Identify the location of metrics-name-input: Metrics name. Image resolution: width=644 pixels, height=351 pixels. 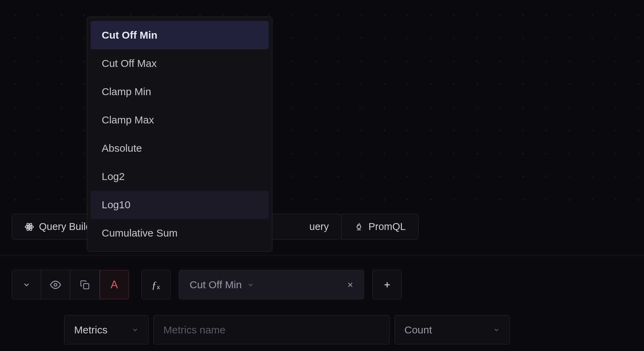
(272, 330).